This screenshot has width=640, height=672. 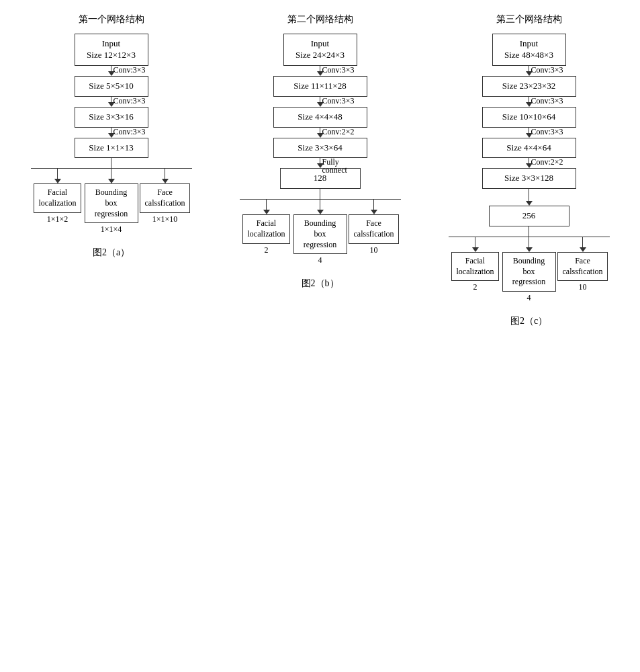 I want to click on output-2-bbox: Bounding boxregression, so click(x=320, y=234).